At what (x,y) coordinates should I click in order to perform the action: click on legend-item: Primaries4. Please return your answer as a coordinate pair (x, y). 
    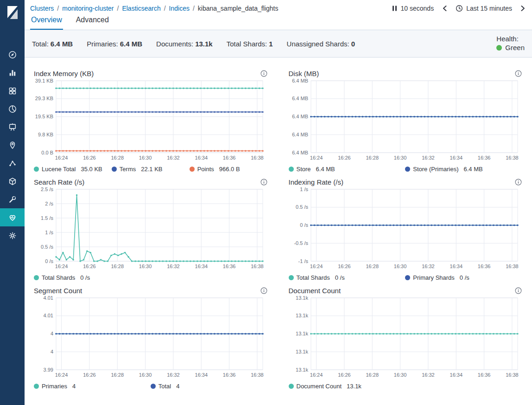
    Looking at the image, I should click on (92, 386).